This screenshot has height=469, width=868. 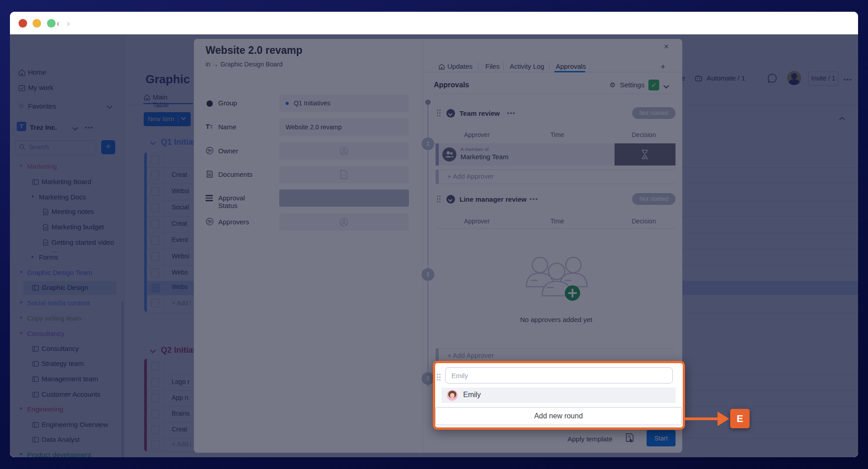 What do you see at coordinates (452, 395) in the screenshot?
I see `avatar-face` at bounding box center [452, 395].